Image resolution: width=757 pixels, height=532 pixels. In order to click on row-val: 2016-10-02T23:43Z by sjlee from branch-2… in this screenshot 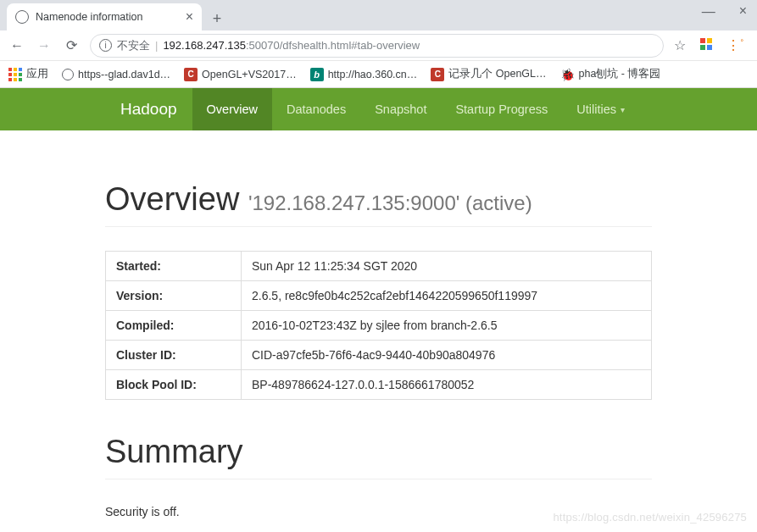, I will do `click(447, 325)`.